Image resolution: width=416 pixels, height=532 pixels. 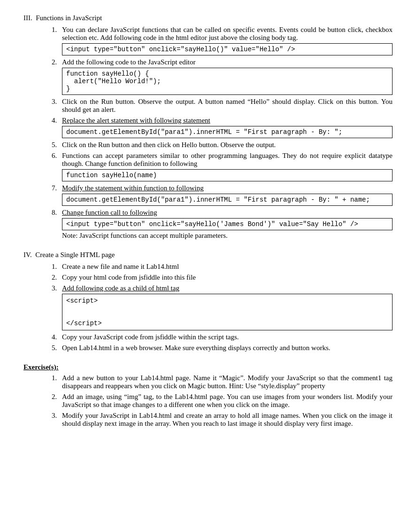 What do you see at coordinates (222, 307) in the screenshot?
I see `list-item: 3. Add following code as a child of html…` at bounding box center [222, 307].